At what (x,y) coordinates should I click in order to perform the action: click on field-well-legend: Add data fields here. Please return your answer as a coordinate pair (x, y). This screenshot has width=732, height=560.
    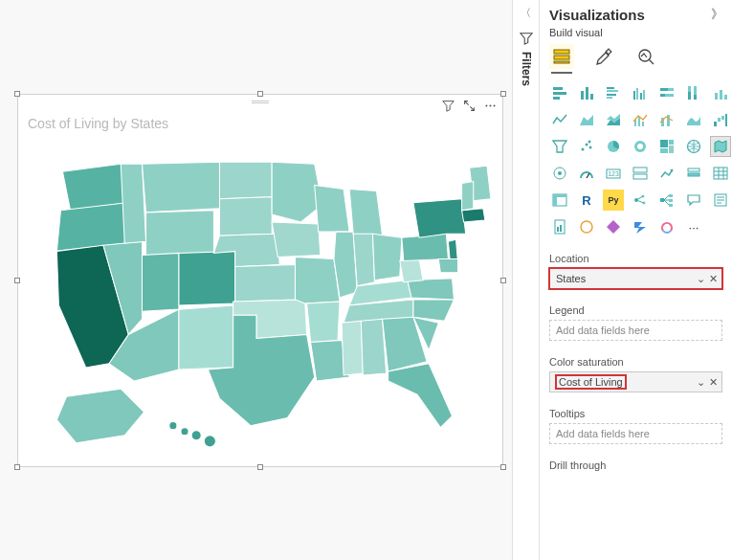
    Looking at the image, I should click on (635, 330).